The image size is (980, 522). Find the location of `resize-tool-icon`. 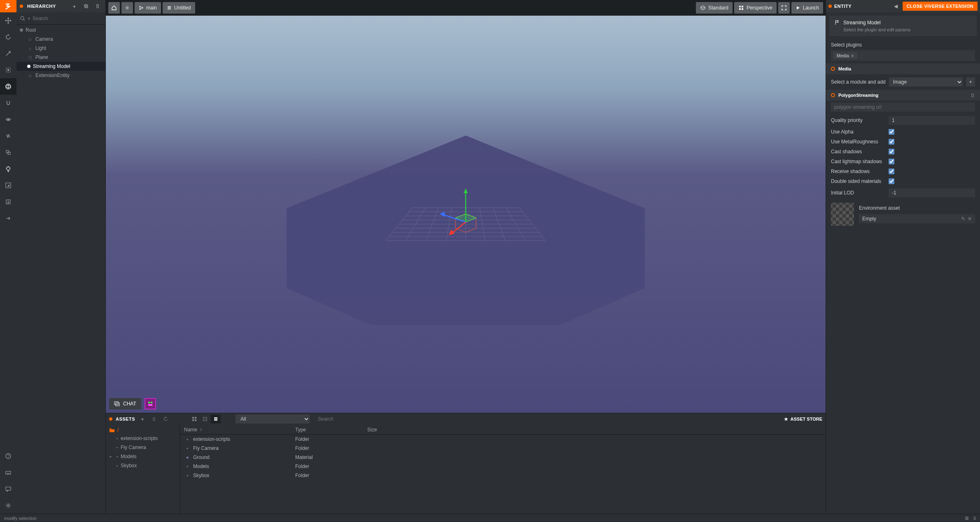

resize-tool-icon is located at coordinates (8, 70).